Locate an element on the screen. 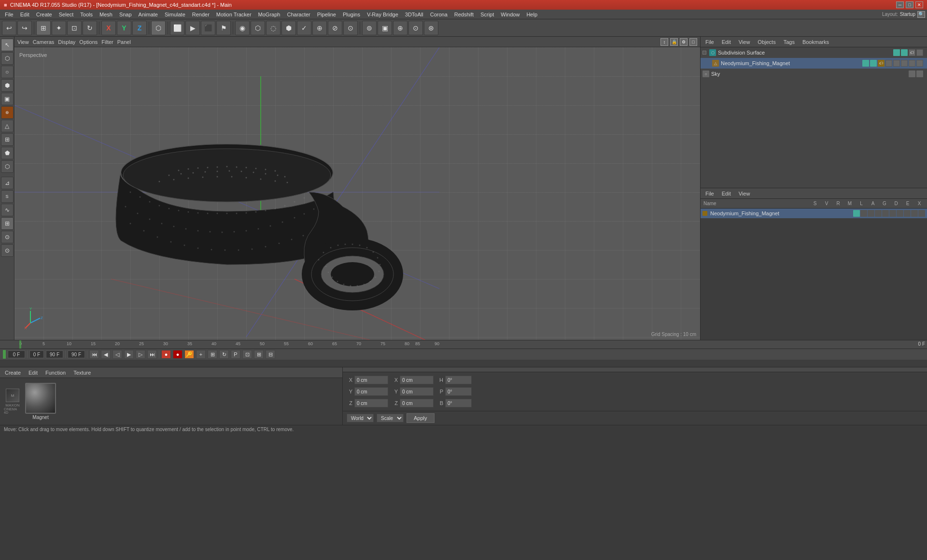 This screenshot has height=560, width=927. scale-tool-button: ⊡ is located at coordinates (74, 28).